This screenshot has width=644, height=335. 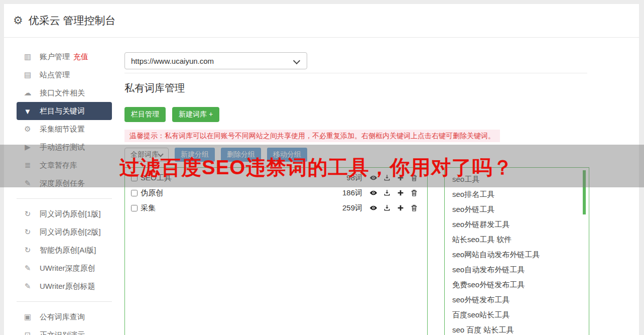 What do you see at coordinates (64, 250) in the screenshot?
I see `sidebar-item-ai-rewrite: ↻ 智能伪原创[AI版]` at bounding box center [64, 250].